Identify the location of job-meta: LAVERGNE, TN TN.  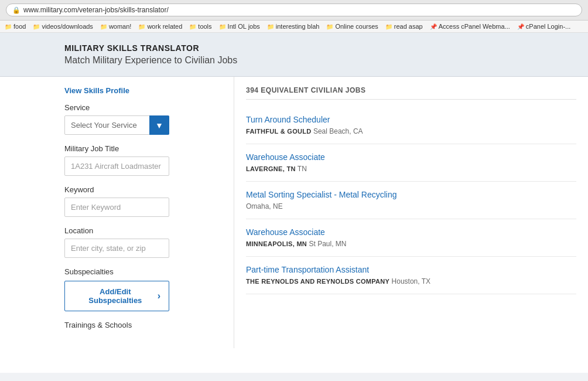
(411, 169).